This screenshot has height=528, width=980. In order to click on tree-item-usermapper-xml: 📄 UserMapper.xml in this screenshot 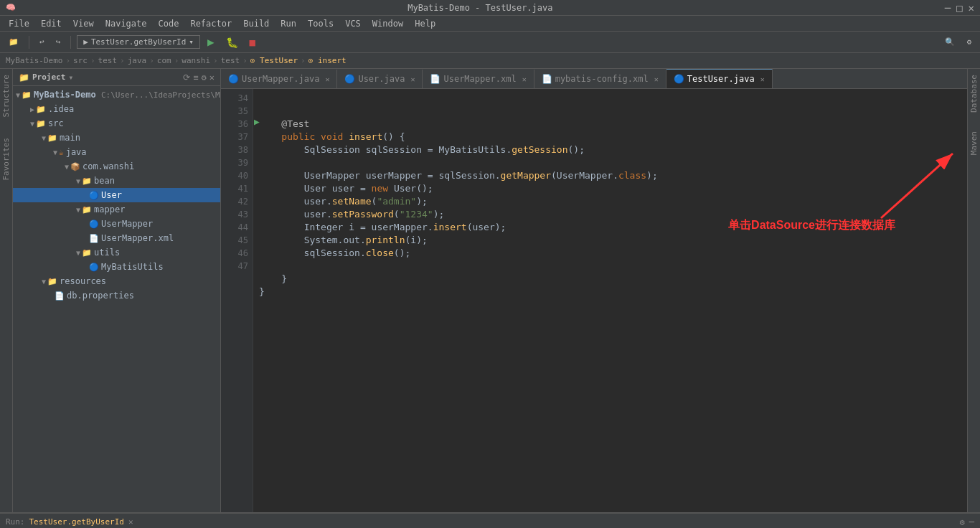, I will do `click(116, 238)`.